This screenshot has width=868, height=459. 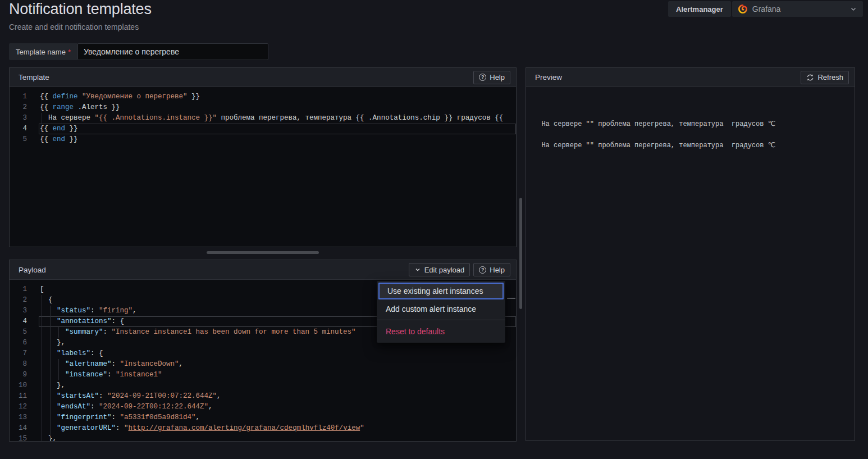 What do you see at coordinates (24, 354) in the screenshot?
I see `line-number: 7` at bounding box center [24, 354].